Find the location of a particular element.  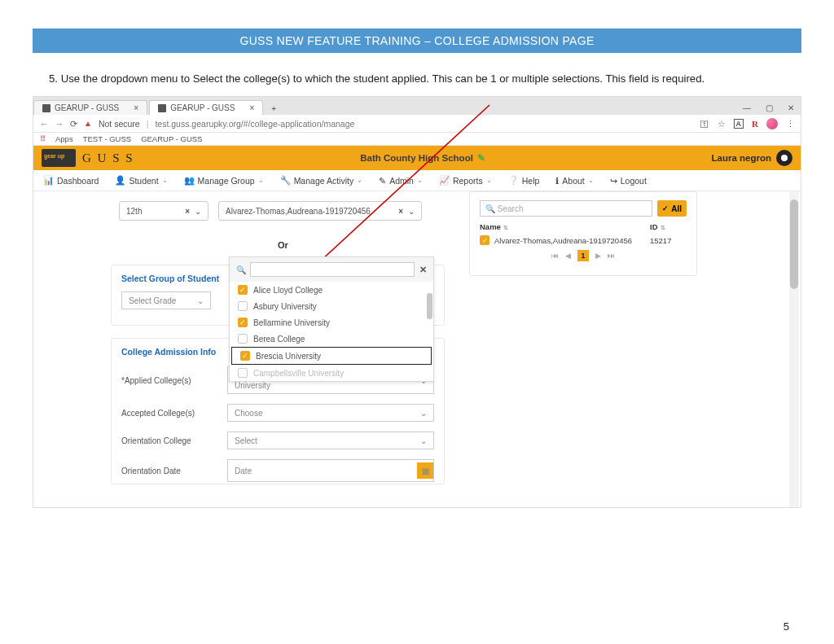

option-label: Bellarmine University is located at coordinates (292, 322).